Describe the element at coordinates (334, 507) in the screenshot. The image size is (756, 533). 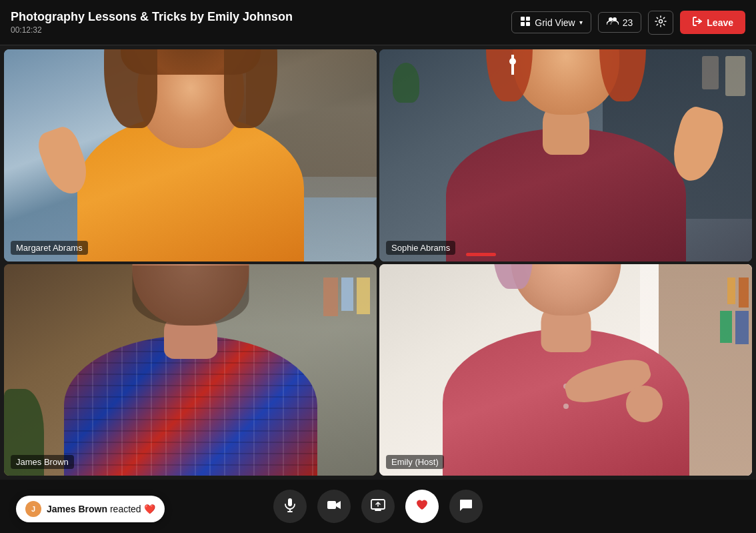
I see `video-icon` at that location.